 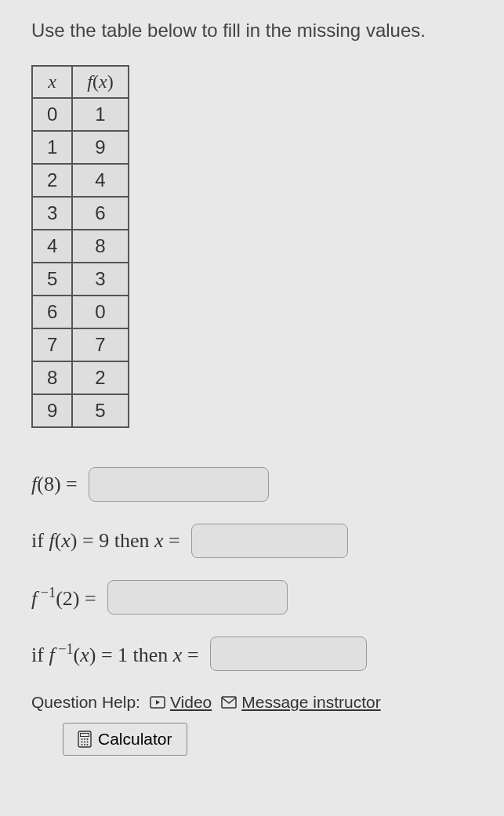 I want to click on video-link: Video, so click(x=180, y=702).